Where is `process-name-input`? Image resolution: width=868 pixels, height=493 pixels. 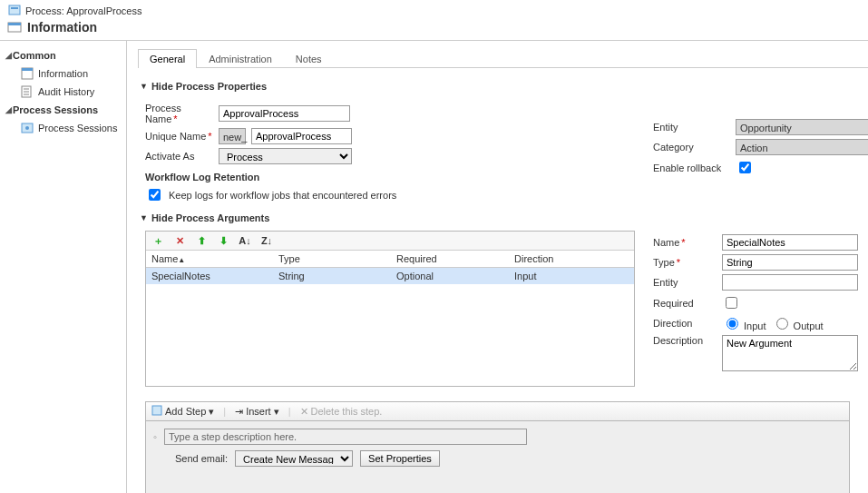
process-name-input is located at coordinates (285, 113).